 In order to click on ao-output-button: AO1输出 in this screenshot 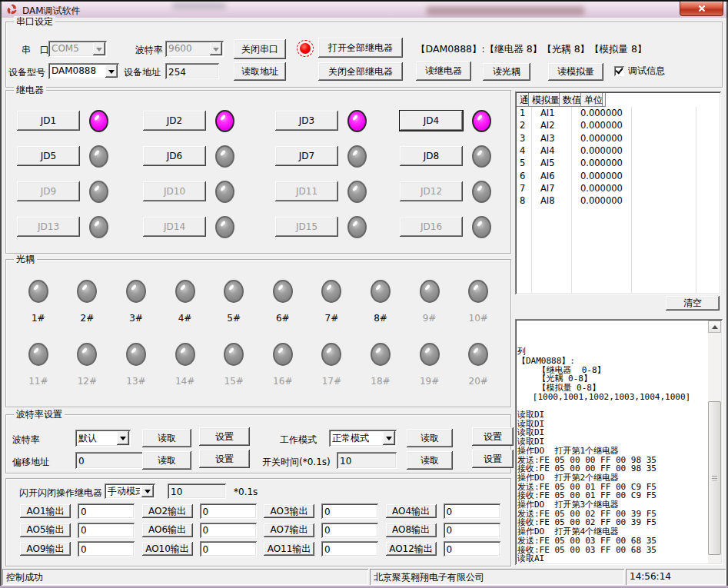, I will do `click(45, 511)`.